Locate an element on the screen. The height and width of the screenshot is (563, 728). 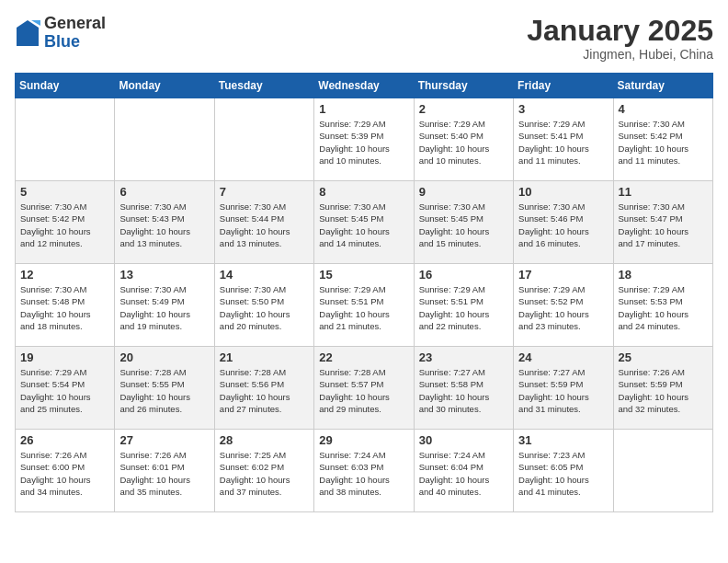
day-number: 15 is located at coordinates (364, 274).